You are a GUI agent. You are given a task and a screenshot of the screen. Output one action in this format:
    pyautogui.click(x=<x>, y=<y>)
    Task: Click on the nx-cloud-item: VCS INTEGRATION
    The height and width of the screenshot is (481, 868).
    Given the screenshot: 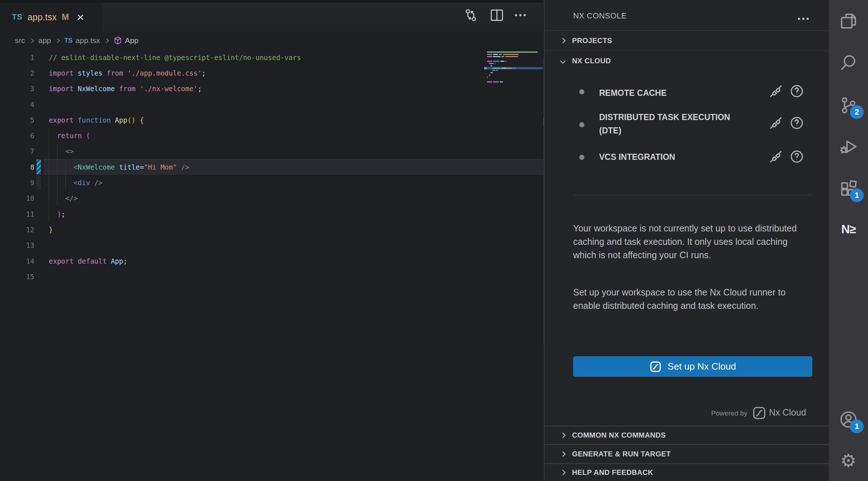 What is the action you would take?
    pyautogui.click(x=687, y=157)
    